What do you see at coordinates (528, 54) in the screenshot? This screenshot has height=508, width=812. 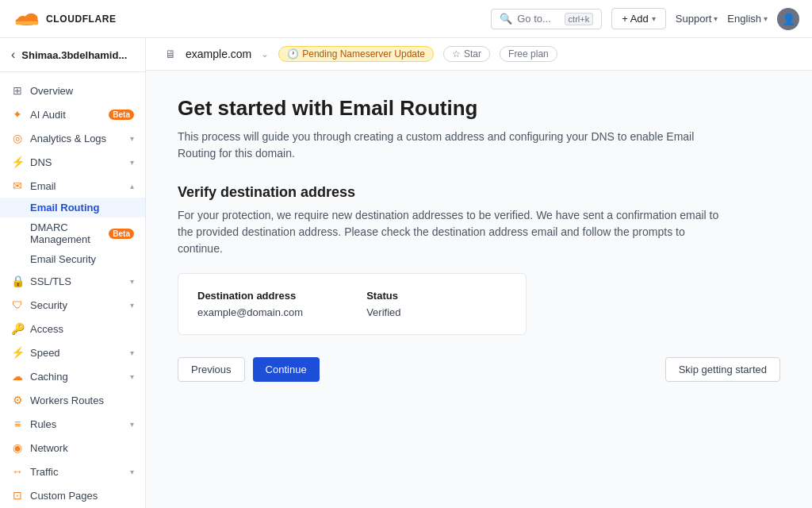 I see `plan-badge: Free plan` at bounding box center [528, 54].